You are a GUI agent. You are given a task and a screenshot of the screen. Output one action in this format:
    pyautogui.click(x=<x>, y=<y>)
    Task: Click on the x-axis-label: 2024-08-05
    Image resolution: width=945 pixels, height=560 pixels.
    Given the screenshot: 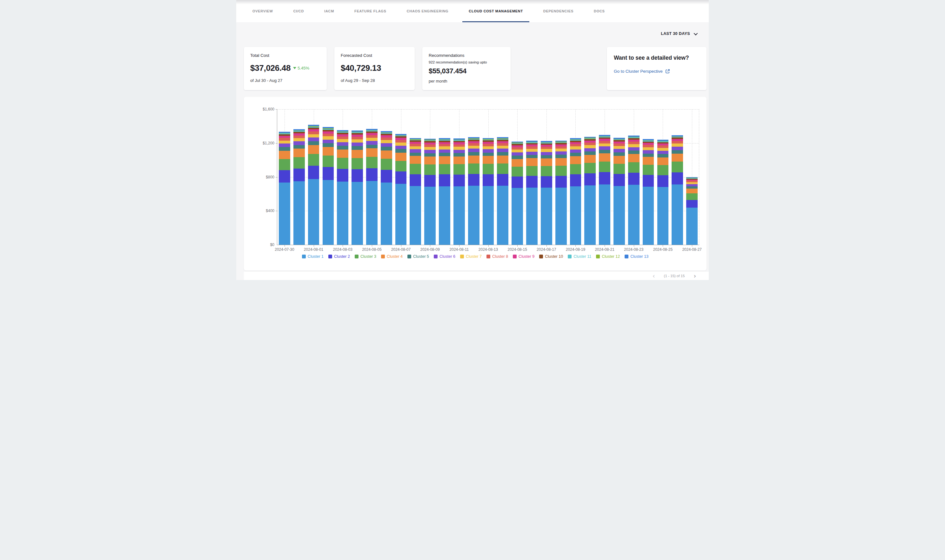 What is the action you would take?
    pyautogui.click(x=372, y=249)
    